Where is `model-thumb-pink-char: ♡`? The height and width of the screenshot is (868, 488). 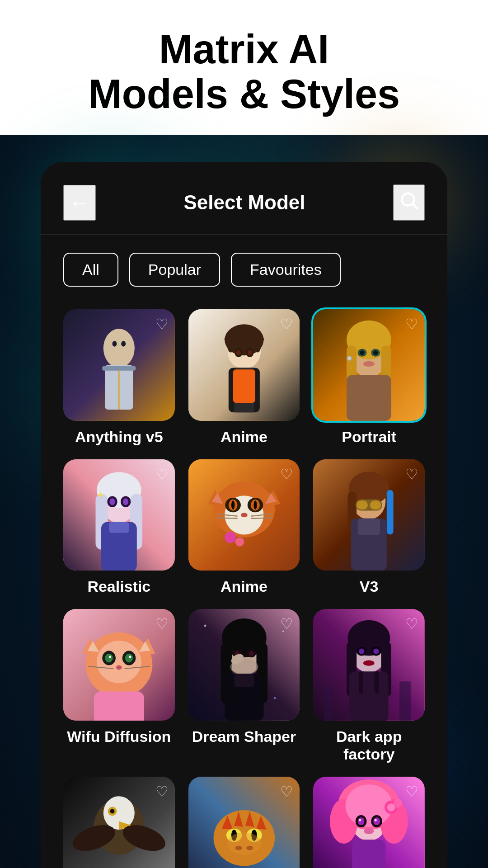
model-thumb-pink-char: ♡ is located at coordinates (369, 822).